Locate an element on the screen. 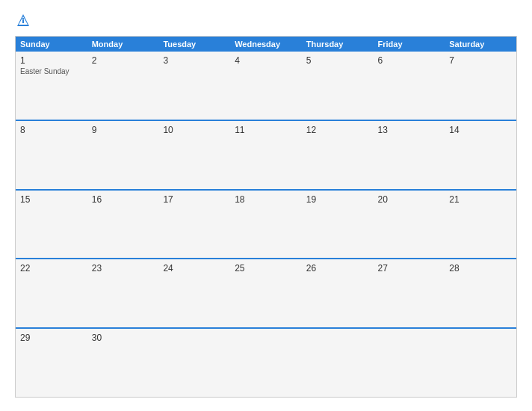  calendar-cell: 28 is located at coordinates (480, 293).